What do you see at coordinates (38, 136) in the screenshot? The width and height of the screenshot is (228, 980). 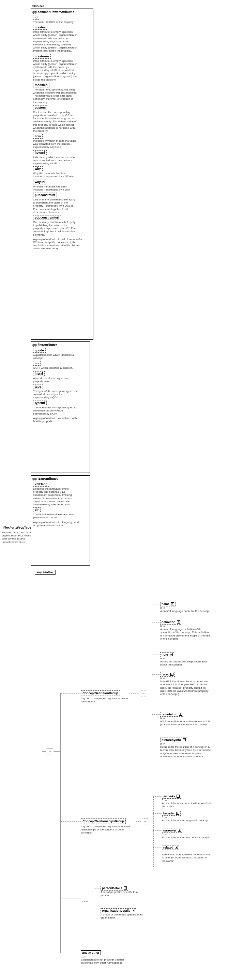 I see `common-attr-how: how` at bounding box center [38, 136].